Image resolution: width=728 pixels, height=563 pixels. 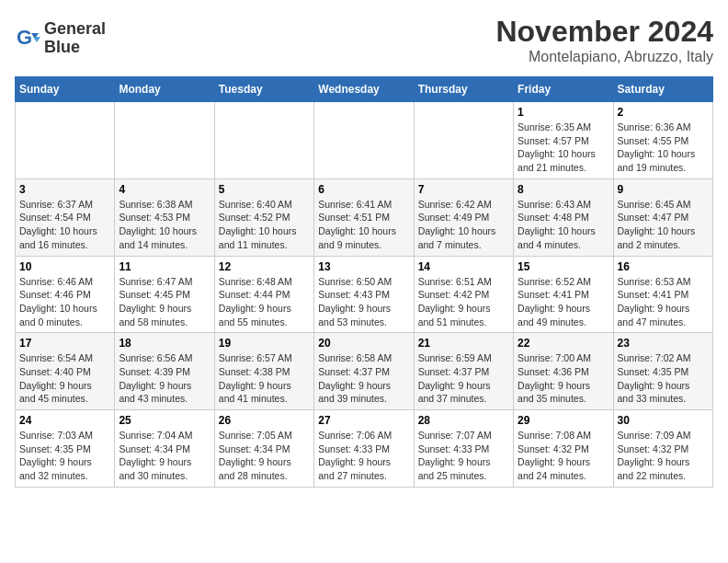 What do you see at coordinates (364, 141) in the screenshot?
I see `calendar-week-row: 1Sunrise: 6:35 AM Sunset: 4:57 PM Daylig…` at bounding box center [364, 141].